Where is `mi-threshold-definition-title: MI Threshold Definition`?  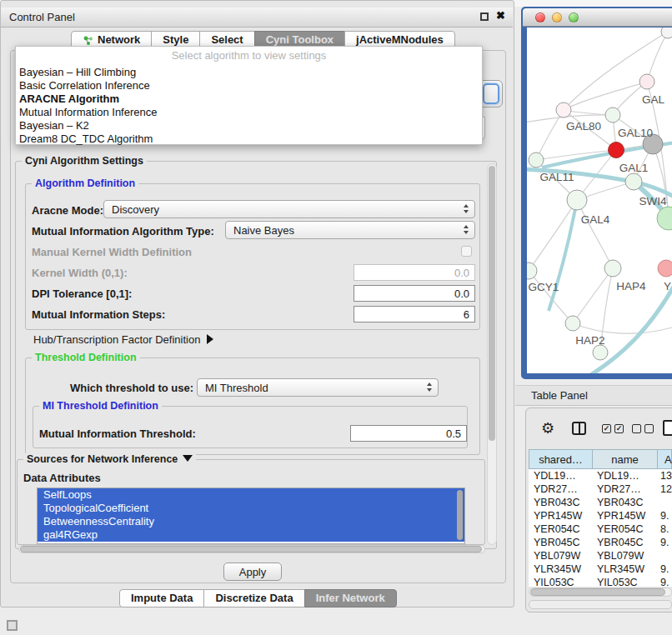 mi-threshold-definition-title: MI Threshold Definition is located at coordinates (100, 406).